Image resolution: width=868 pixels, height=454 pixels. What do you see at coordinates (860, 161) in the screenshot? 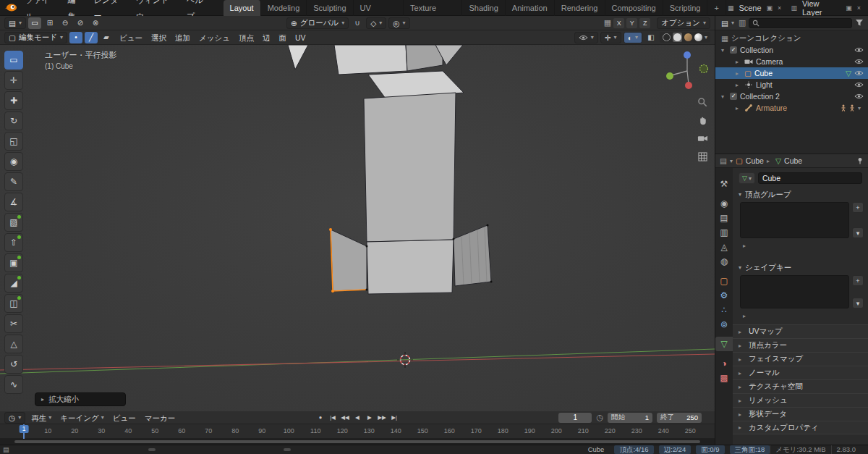
I see `pin-icon` at bounding box center [860, 161].